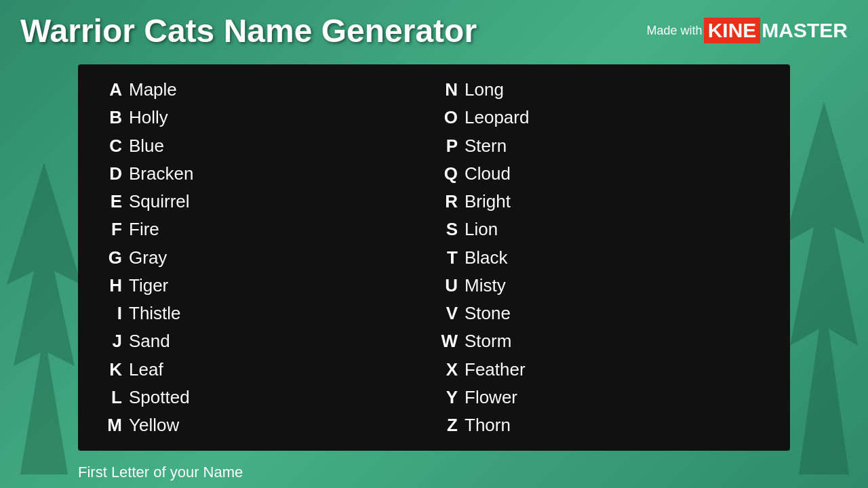 The width and height of the screenshot is (868, 488). Describe the element at coordinates (149, 118) in the screenshot. I see `name-word: Holly` at that location.